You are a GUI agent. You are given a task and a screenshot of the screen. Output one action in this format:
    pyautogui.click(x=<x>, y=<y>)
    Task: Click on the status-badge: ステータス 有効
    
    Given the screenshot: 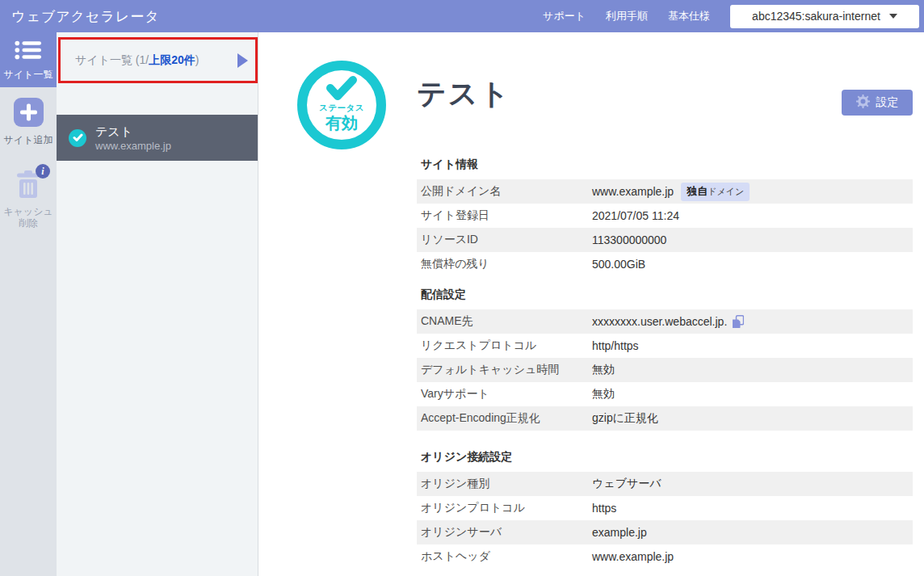 What is the action you would take?
    pyautogui.click(x=342, y=105)
    